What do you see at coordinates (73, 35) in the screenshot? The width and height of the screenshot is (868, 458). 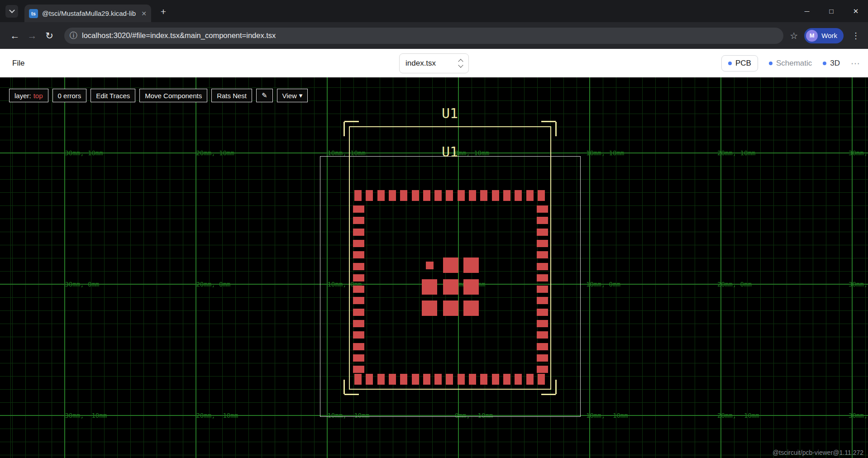 I see `page-info-icon: ⓘ` at bounding box center [73, 35].